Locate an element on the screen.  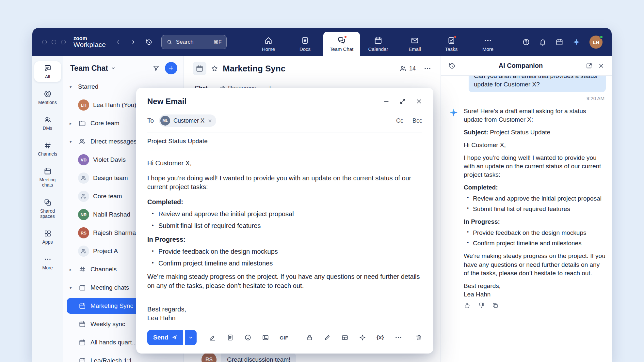
recipient-chip: ML Customer X is located at coordinates (187, 121).